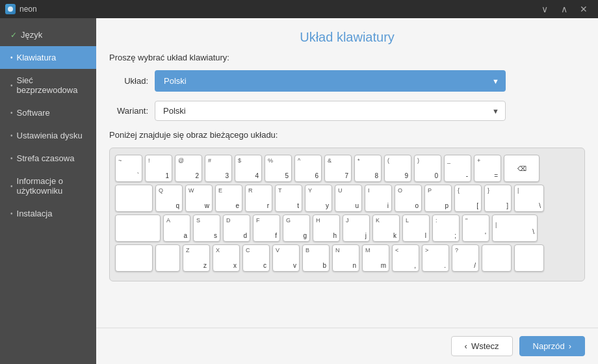 The height and width of the screenshot is (364, 598). Describe the element at coordinates (48, 57) in the screenshot. I see `sidebar-item-klawiatura: • Klawiatura` at that location.